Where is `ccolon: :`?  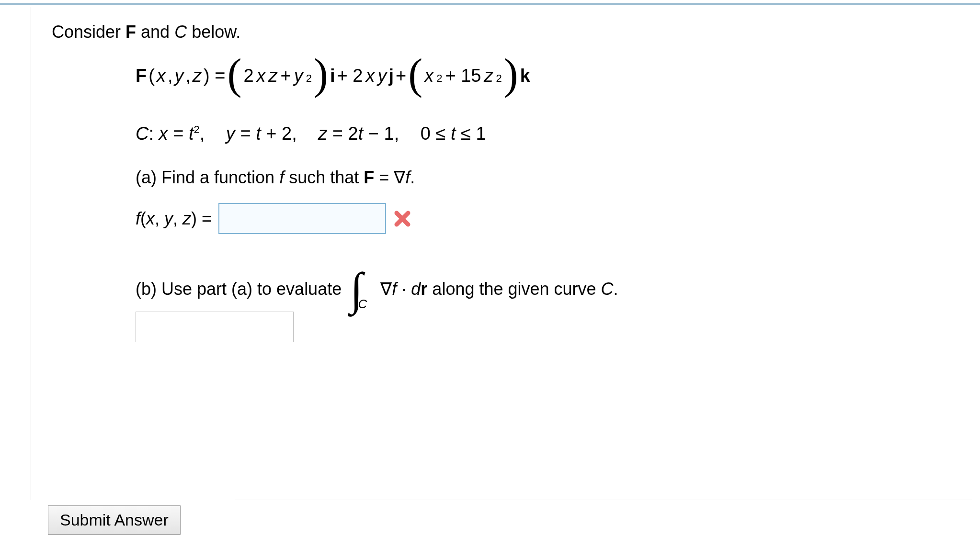
ccolon: : is located at coordinates (153, 134).